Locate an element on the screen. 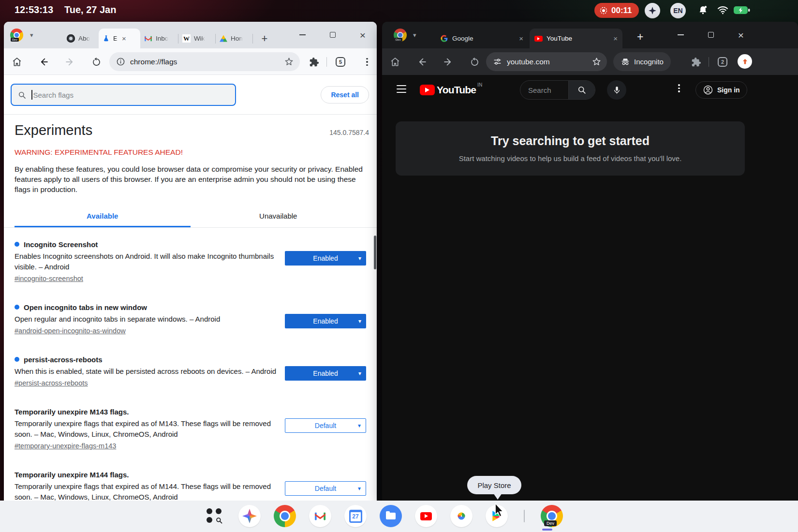 The image size is (798, 532). dev-badge: Dev is located at coordinates (15, 40).